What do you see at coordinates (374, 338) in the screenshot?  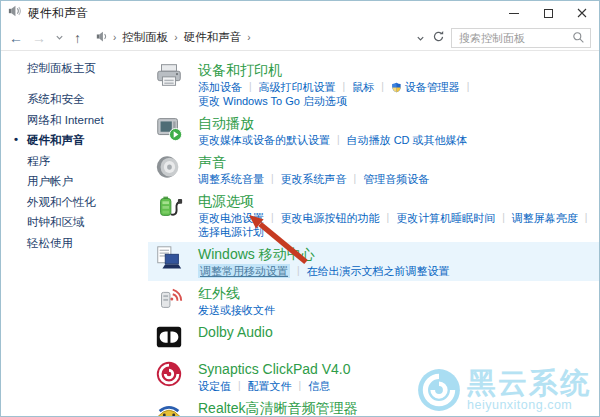 I see `category-row: Dolby Audio` at bounding box center [374, 338].